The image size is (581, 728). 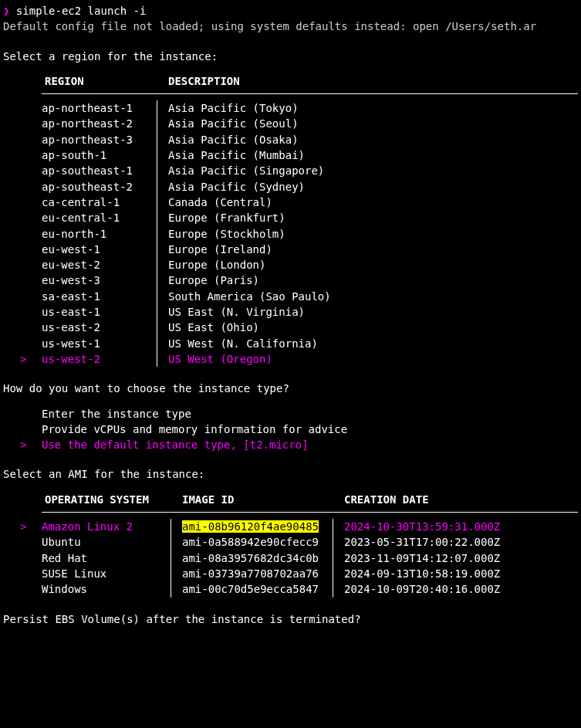 What do you see at coordinates (250, 140) in the screenshot?
I see `region-description: Asia Pacific (Osaka)` at bounding box center [250, 140].